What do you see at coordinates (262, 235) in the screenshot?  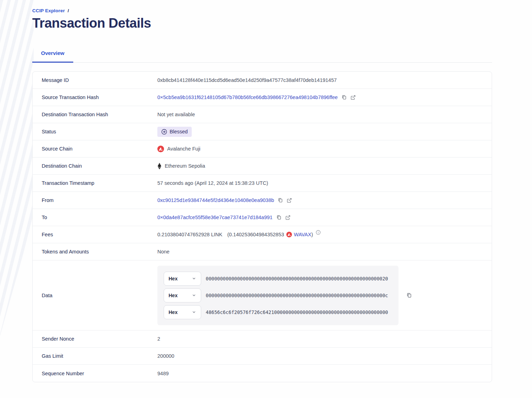 I see `row-fees: Fees 0.21038040747652928 LINK (0.1402536…` at bounding box center [262, 235].